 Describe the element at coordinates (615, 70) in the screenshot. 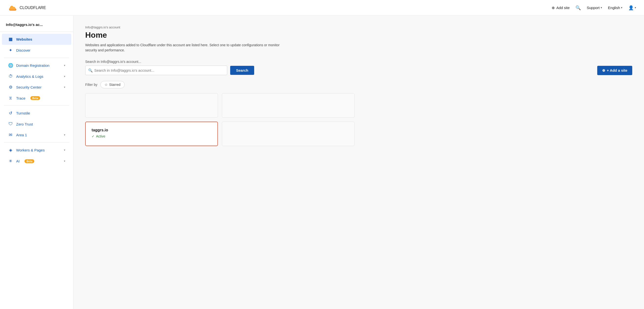

I see `add-site-button: ⊕ + Add a site` at that location.